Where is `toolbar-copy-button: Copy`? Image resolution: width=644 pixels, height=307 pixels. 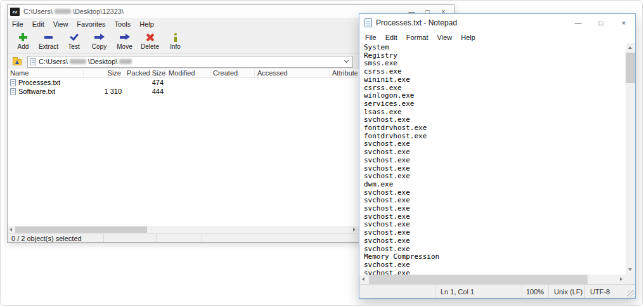 toolbar-copy-button: Copy is located at coordinates (99, 41).